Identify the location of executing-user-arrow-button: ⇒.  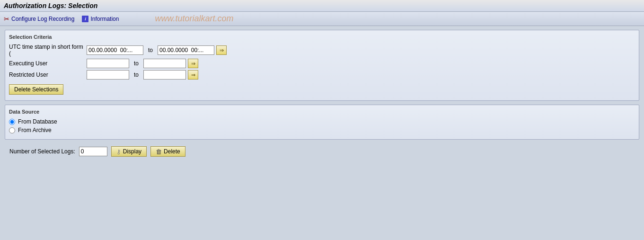
(193, 63).